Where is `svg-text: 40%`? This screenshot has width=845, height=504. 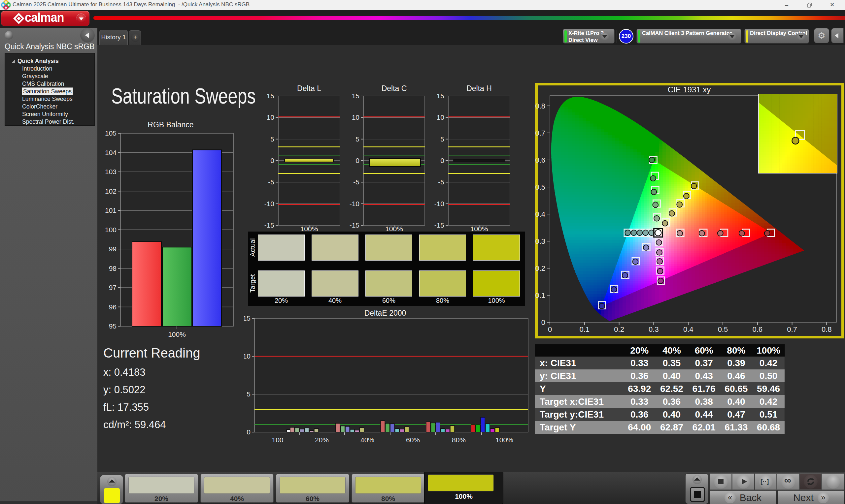 svg-text: 40% is located at coordinates (368, 440).